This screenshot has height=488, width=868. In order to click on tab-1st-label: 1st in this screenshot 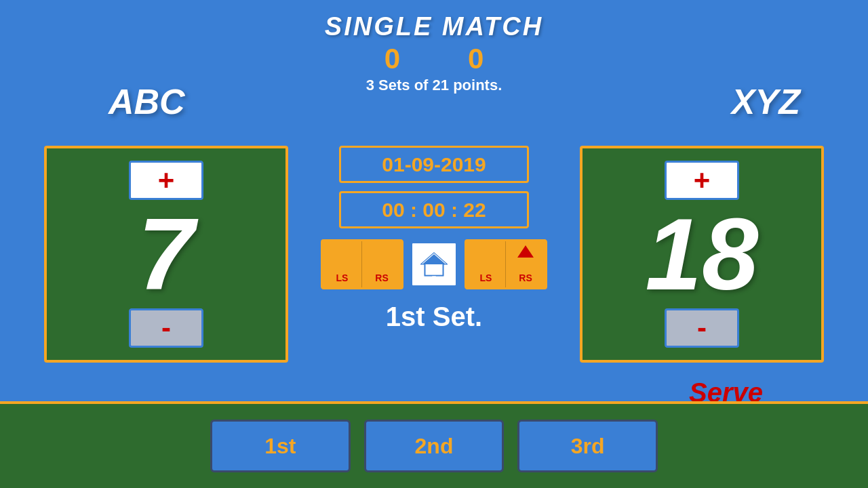, I will do `click(280, 446)`.